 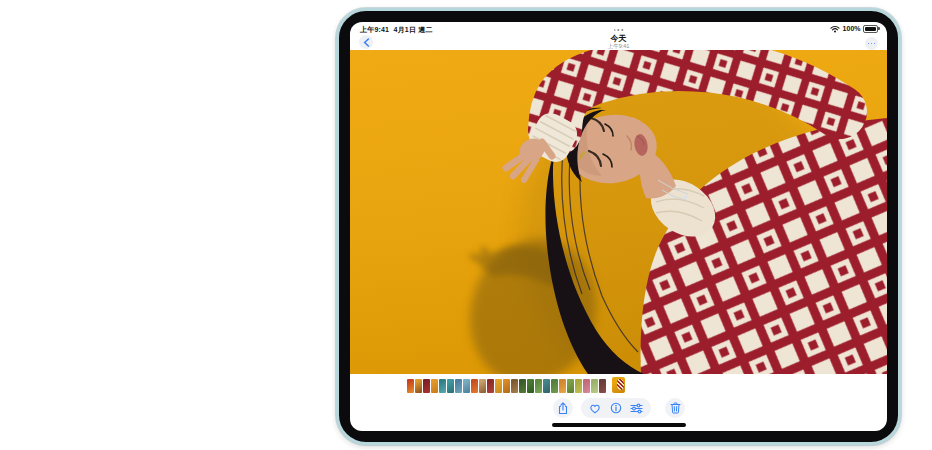 I want to click on home-indicator, so click(x=619, y=425).